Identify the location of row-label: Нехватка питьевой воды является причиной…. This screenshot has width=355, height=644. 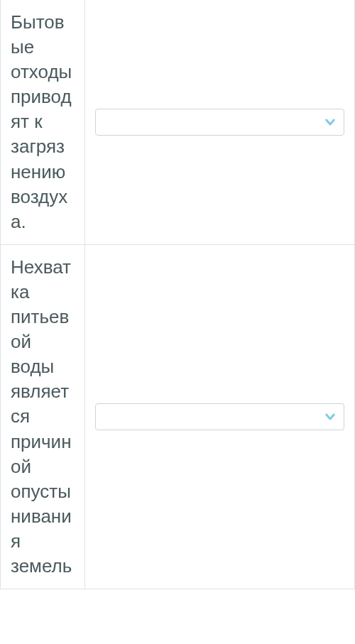
(43, 417).